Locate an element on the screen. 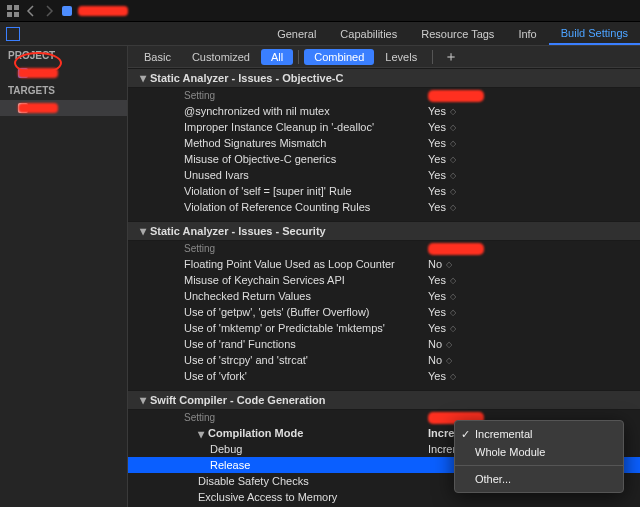 Image resolution: width=640 pixels, height=507 pixels. filter-customized: Customized is located at coordinates (221, 57).